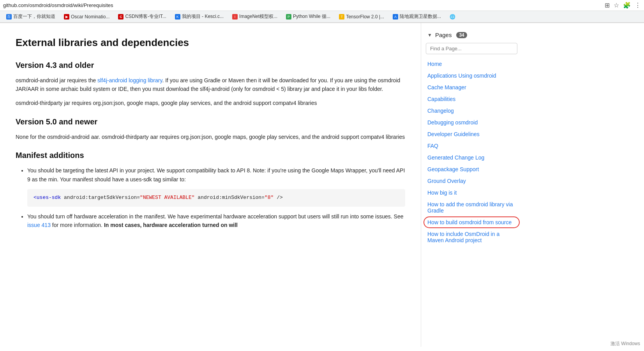 The image size is (644, 351). What do you see at coordinates (417, 16) in the screenshot?
I see `bookmark-satellite: A 陆地观测卫星数据...` at bounding box center [417, 16].